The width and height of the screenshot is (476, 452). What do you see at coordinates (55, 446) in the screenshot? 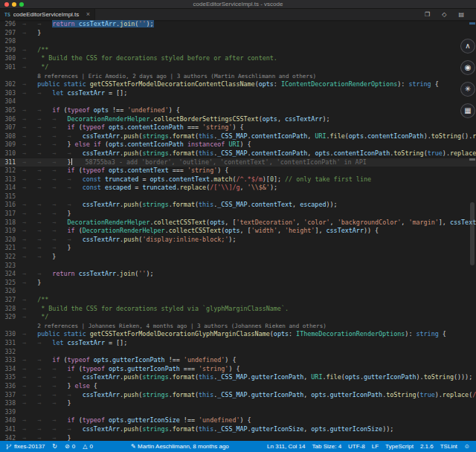
I see `sync-button: ↻` at bounding box center [55, 446].